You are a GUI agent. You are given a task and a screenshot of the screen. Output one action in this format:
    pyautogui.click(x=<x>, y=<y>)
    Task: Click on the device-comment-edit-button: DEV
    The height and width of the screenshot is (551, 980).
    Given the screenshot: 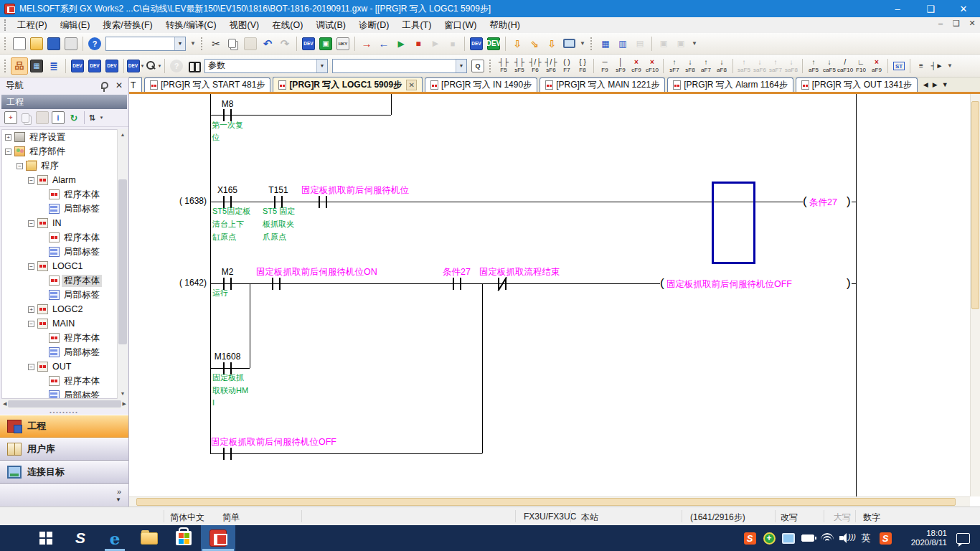 What is the action you would take?
    pyautogui.click(x=308, y=44)
    